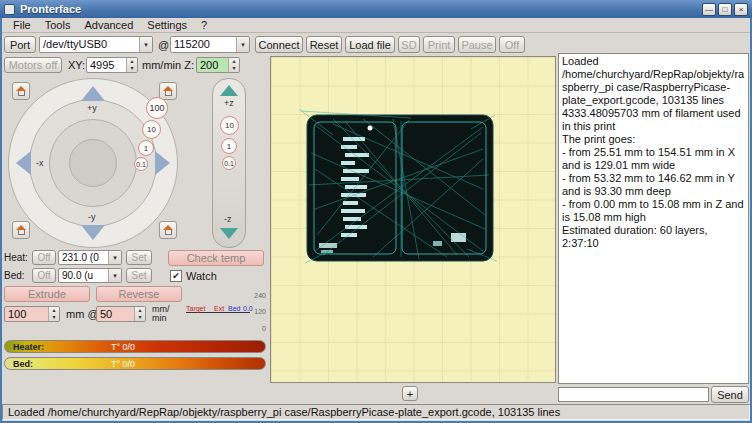 This screenshot has height=423, width=752. What do you see at coordinates (324, 44) in the screenshot?
I see `reset-button: Reset` at bounding box center [324, 44].